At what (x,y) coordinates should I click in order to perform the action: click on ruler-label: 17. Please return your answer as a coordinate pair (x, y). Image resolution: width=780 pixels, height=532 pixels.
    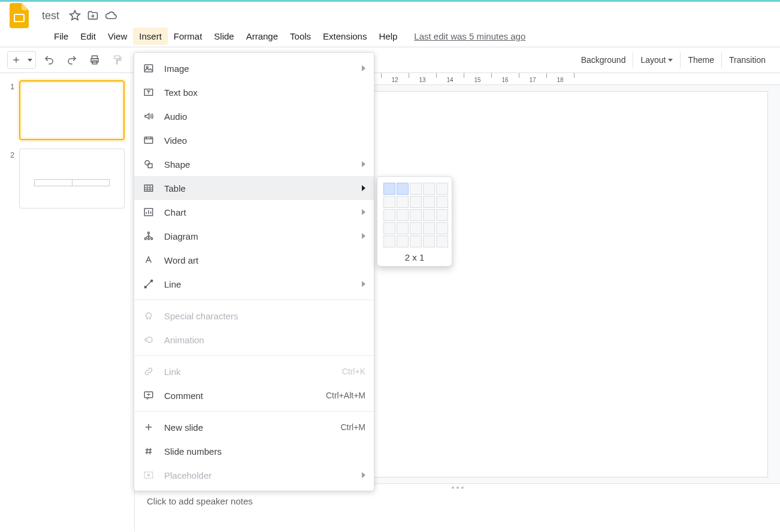
    Looking at the image, I should click on (532, 80).